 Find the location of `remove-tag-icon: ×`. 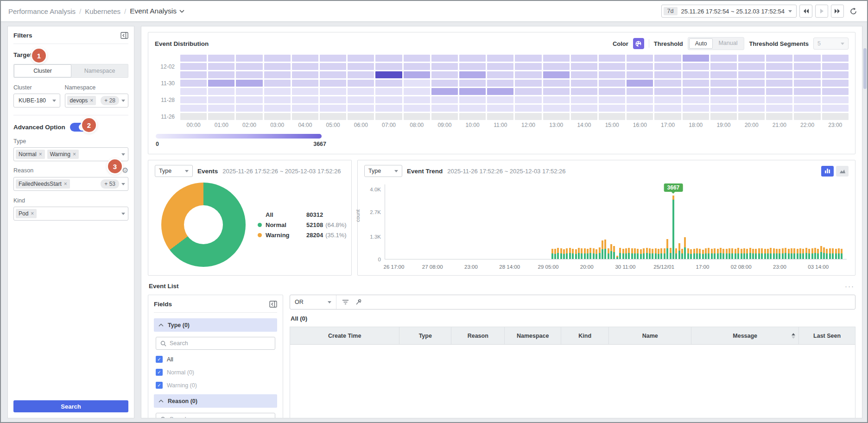

remove-tag-icon: × is located at coordinates (66, 184).